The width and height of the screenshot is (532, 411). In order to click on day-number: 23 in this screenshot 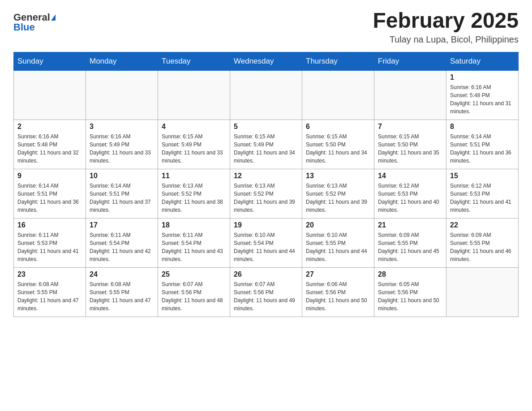, I will do `click(50, 274)`.